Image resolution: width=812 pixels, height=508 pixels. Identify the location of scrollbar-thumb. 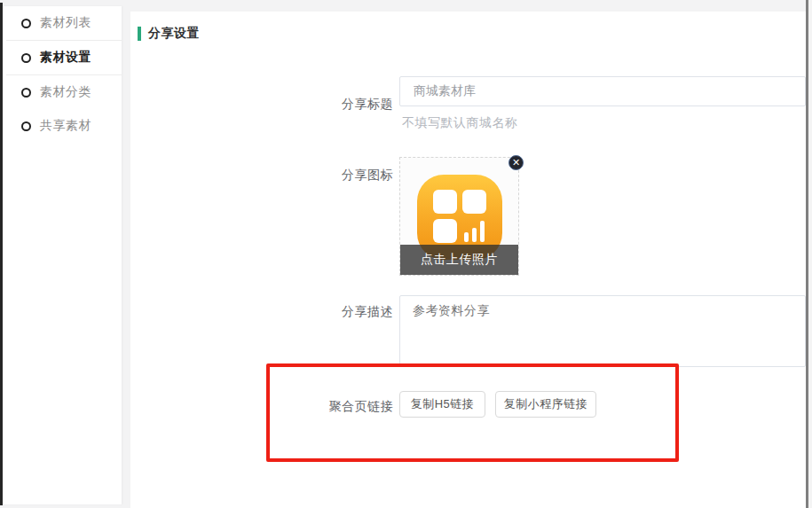
(808, 254).